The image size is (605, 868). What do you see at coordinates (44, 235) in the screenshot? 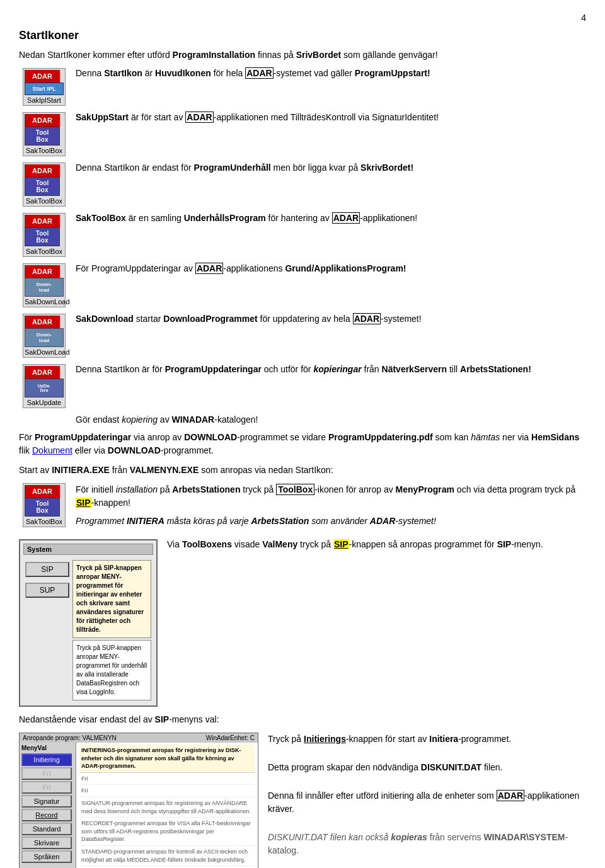
I see `icon-toolbox3: ADAR ToolBox SakToolBox` at bounding box center [44, 235].